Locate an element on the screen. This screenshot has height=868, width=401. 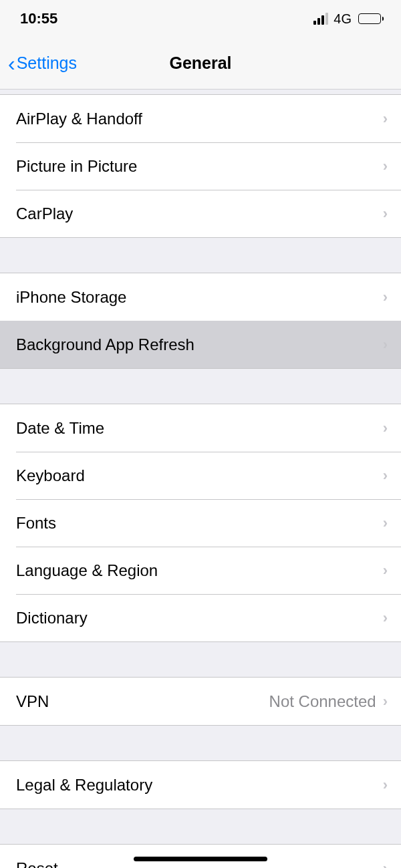
settings-group: Legal & Regulatory› is located at coordinates (200, 784).